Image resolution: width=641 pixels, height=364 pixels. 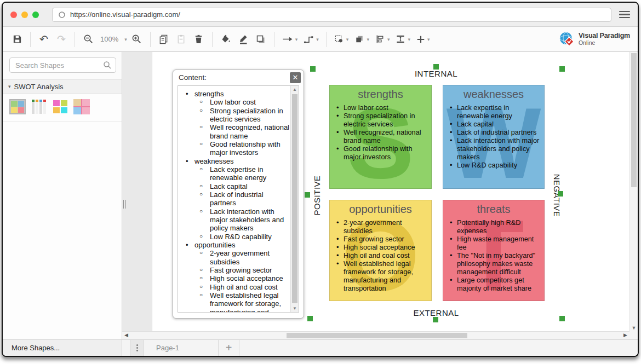 I want to click on quadrant-list-item: Well recognized, national brand name, so click(x=381, y=137).